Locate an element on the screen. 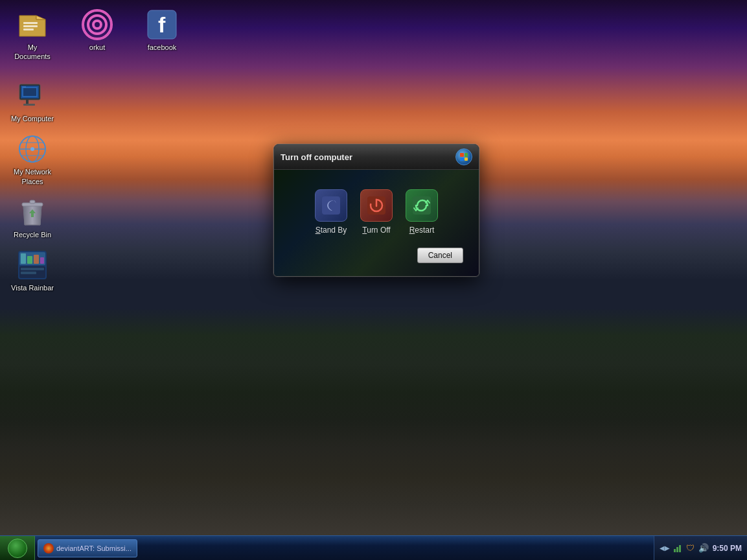 This screenshot has height=560, width=747. taskbar-item-deviantart: deviantART: Submissi... is located at coordinates (87, 548).